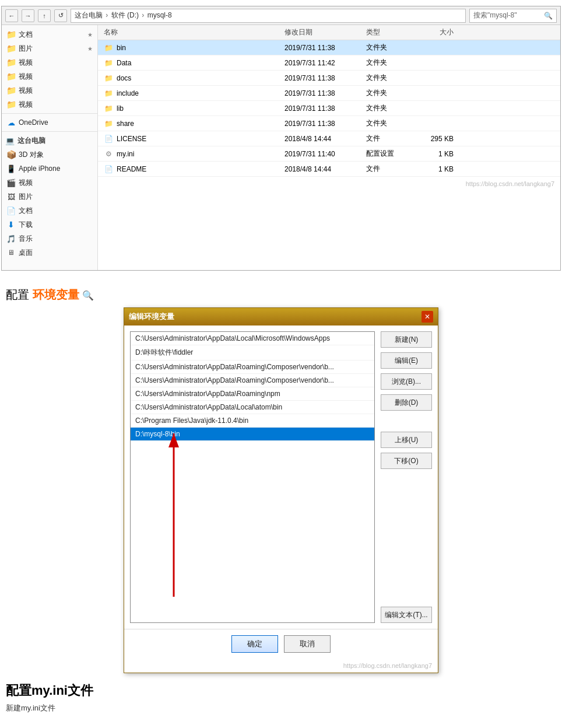  What do you see at coordinates (88, 295) in the screenshot?
I see `section-search-icon: 🔍` at bounding box center [88, 295].